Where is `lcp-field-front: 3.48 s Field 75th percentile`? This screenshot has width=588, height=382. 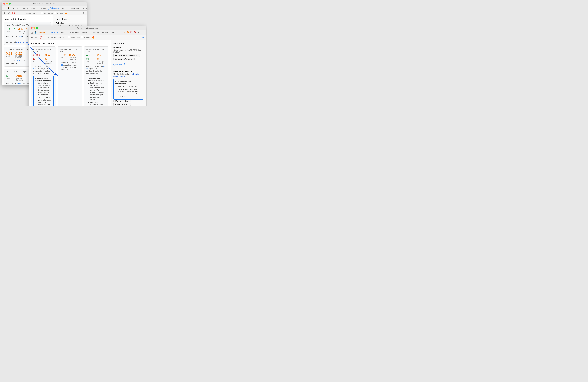 lcp-field-front: 3.48 s Field 75th percentile is located at coordinates (49, 59).